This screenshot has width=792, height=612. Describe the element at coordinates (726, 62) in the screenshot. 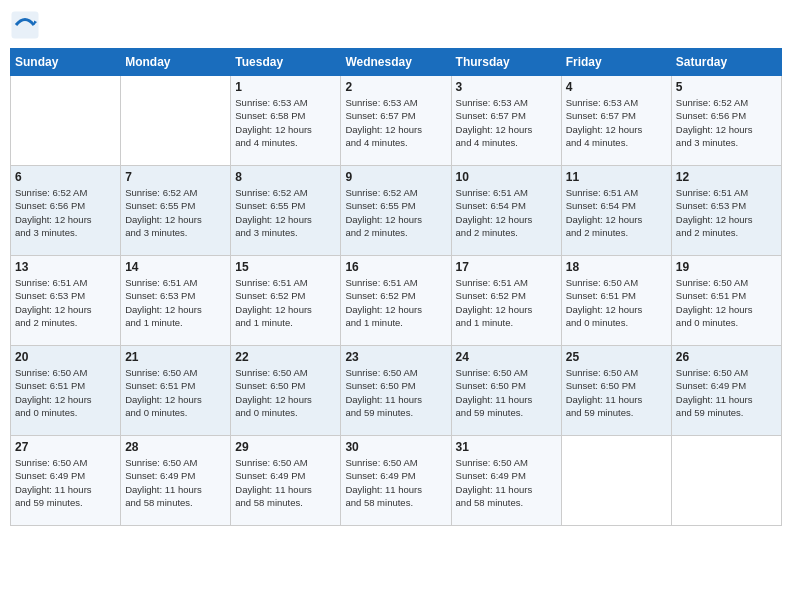

I see `header-saturday: Saturday` at that location.